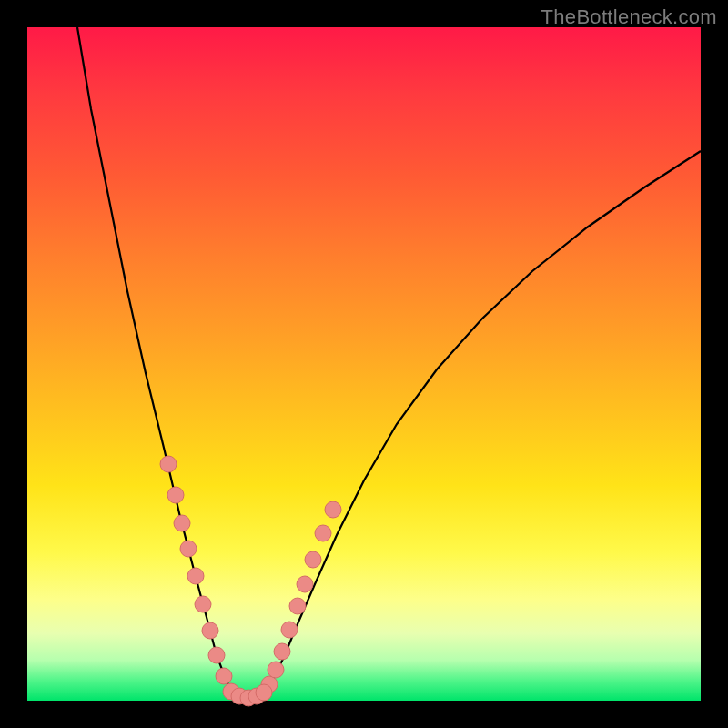 This screenshot has height=728, width=728. Describe the element at coordinates (251, 581) in the screenshot. I see `marker-dots` at that location.